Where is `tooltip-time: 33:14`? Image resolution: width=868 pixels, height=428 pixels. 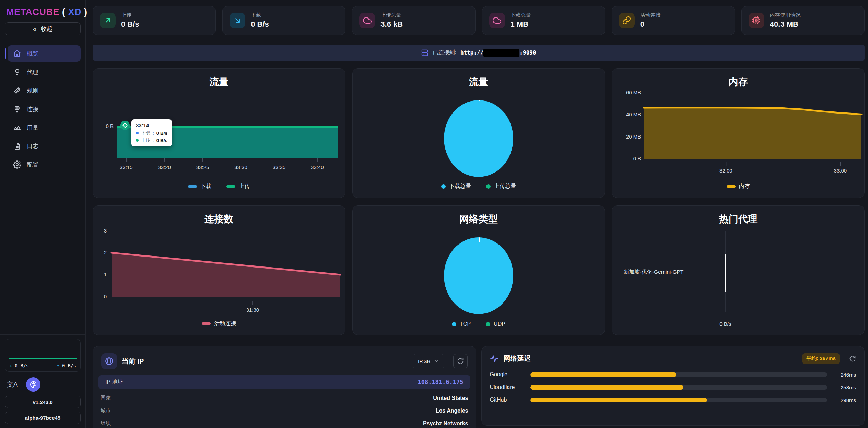 tooltip-time: 33:14 is located at coordinates (152, 126).